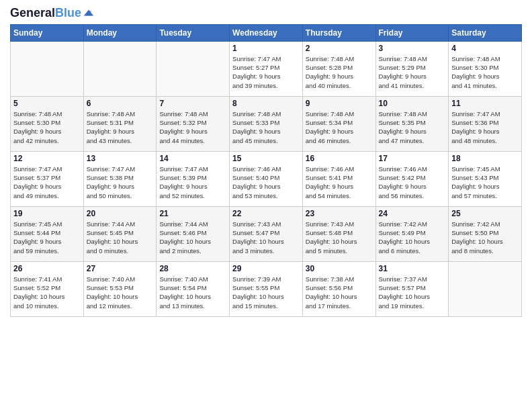 Image resolution: width=532 pixels, height=411 pixels. I want to click on calendar-week-row: 19Sunrise: 7:45 AM Sunset: 5:44 PM Dayli…, so click(266, 234).